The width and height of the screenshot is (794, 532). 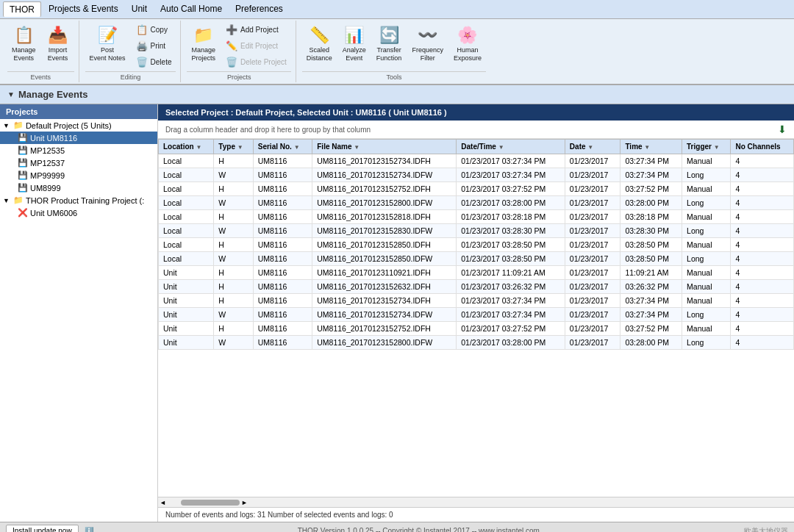 What do you see at coordinates (140, 9) in the screenshot?
I see `menu-item-unit: Unit` at bounding box center [140, 9].